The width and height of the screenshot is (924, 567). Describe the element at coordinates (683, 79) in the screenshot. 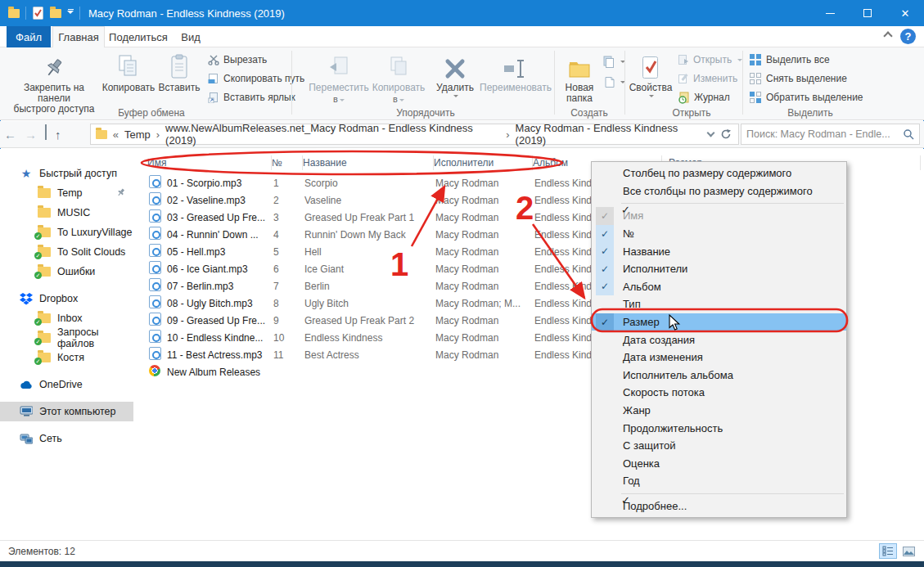

I see `edit-icon` at that location.